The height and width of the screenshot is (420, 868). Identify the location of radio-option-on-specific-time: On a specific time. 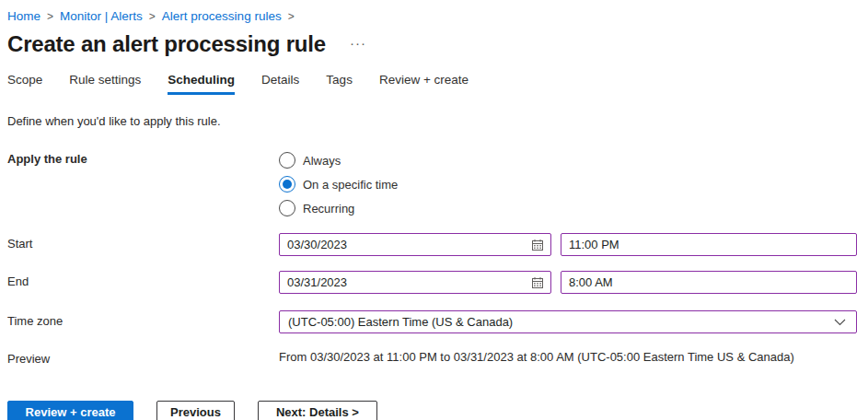
(339, 184).